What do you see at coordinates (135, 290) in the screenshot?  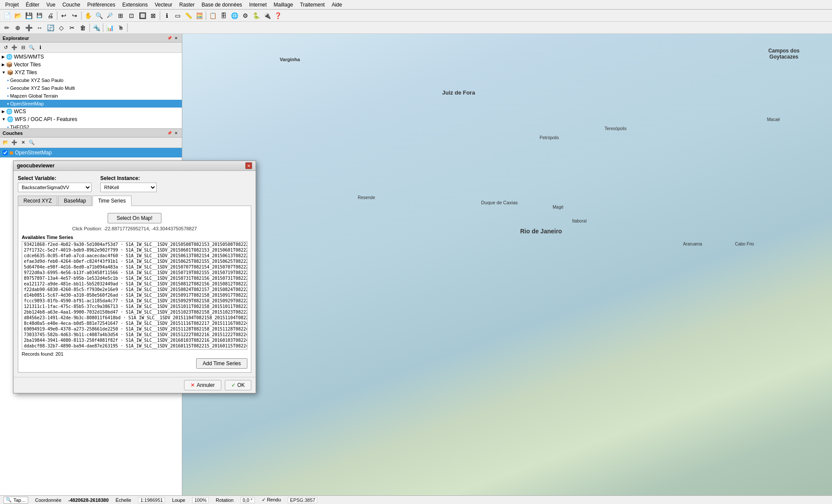 I see `ts-list-item: f22dab90-6830-4260-85c5-f7930e2e16e9 · S…` at bounding box center [135, 290].